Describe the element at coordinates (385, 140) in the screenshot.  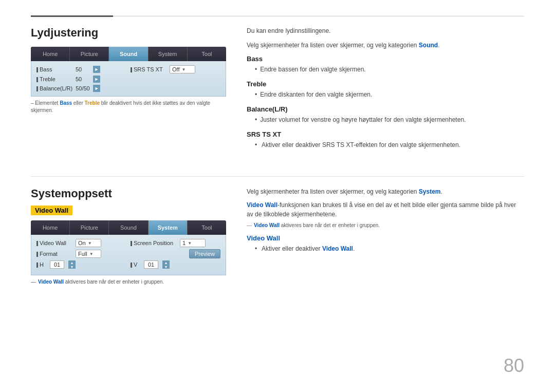
I see `desc-srs: SRS TS XT Aktiver eller deaktiver SRS TS…` at that location.